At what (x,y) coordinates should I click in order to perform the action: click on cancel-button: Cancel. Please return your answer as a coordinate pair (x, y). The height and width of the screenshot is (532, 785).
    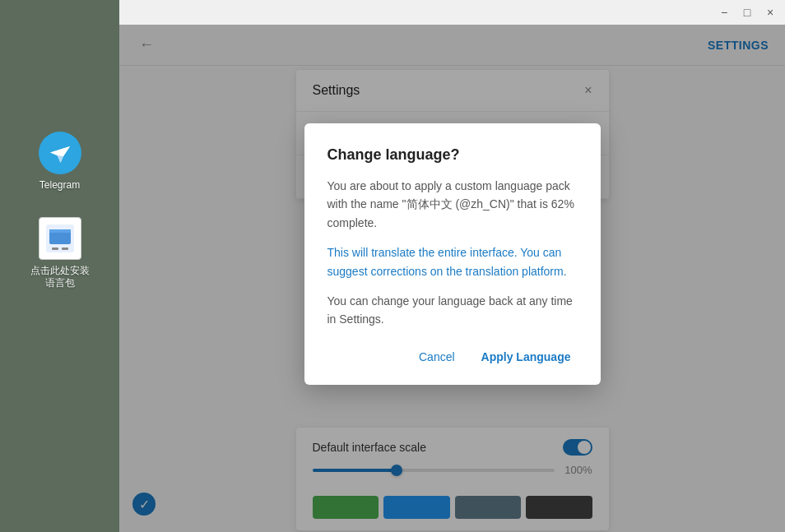
    Looking at the image, I should click on (437, 357).